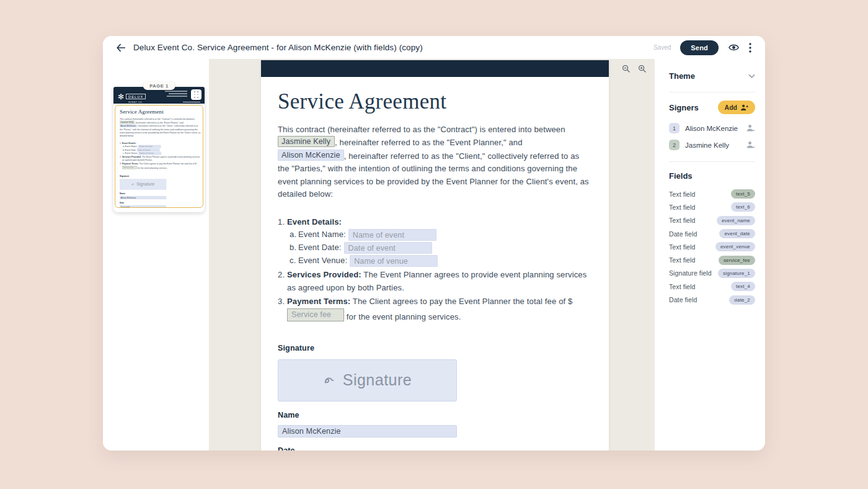  I want to click on field-row: Date field date_2, so click(712, 299).